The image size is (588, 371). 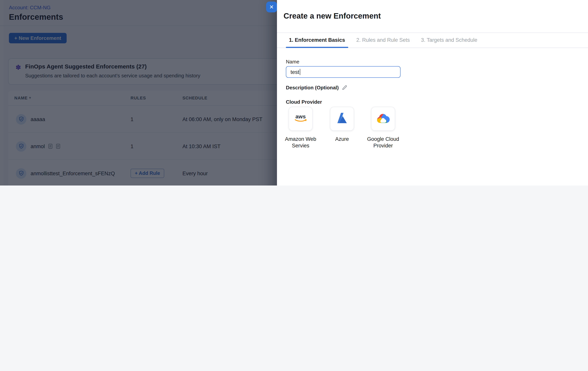 I want to click on gcp-logo-icon, so click(x=383, y=119).